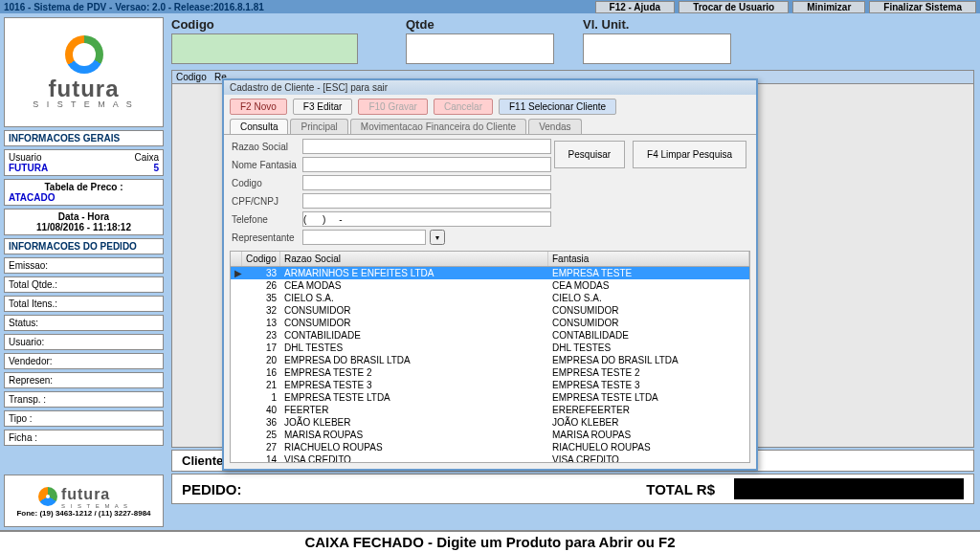 The image size is (980, 552). Describe the element at coordinates (490, 335) in the screenshot. I see `table-row: 23CONTABILIDADECONTABILIDADE` at that location.